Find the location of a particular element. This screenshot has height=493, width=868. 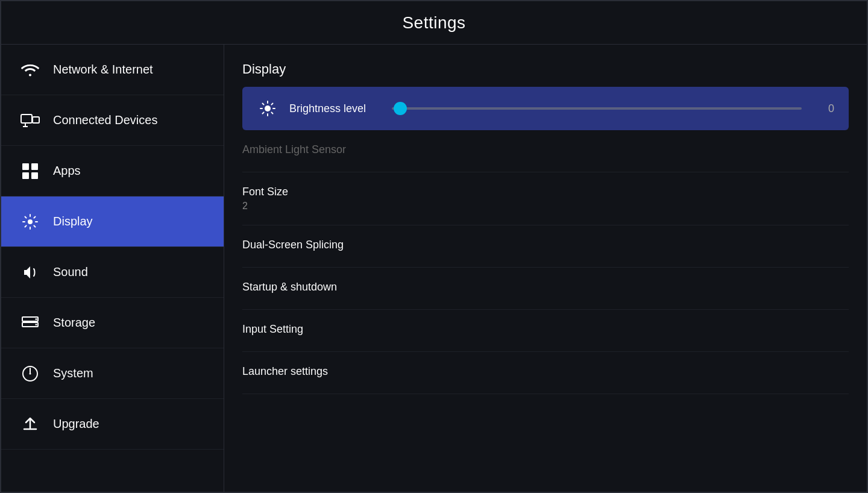

sidebar-label-sound: Sound is located at coordinates (71, 272).